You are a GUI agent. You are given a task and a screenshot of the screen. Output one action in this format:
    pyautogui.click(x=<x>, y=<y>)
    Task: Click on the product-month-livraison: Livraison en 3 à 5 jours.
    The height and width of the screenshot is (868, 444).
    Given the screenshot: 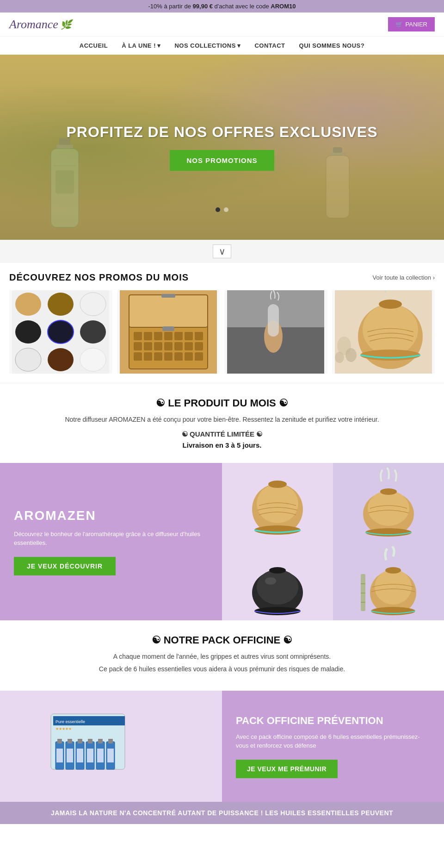 What is the action you would take?
    pyautogui.click(x=222, y=445)
    